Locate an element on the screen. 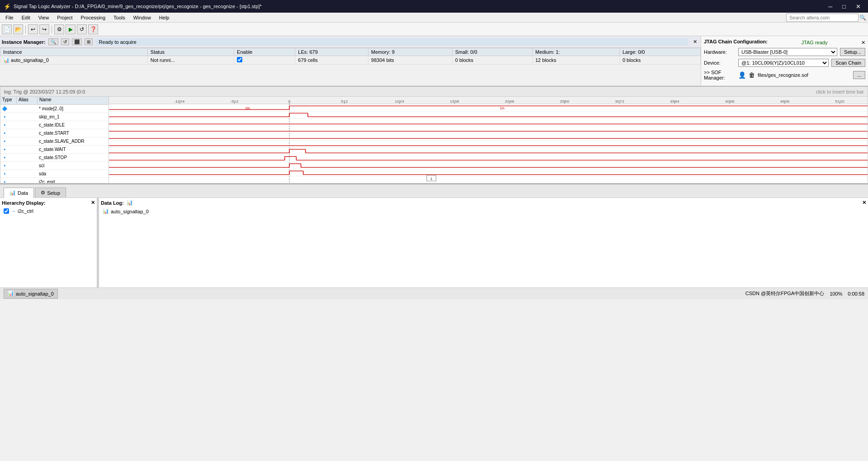 This screenshot has width=868, height=461. sig-name-skip: skip_en_1 is located at coordinates (73, 117).